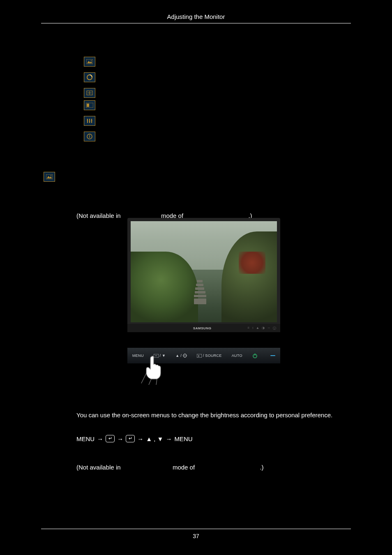 This screenshot has height=555, width=392. What do you see at coordinates (255, 356) in the screenshot?
I see `power-icon` at bounding box center [255, 356].